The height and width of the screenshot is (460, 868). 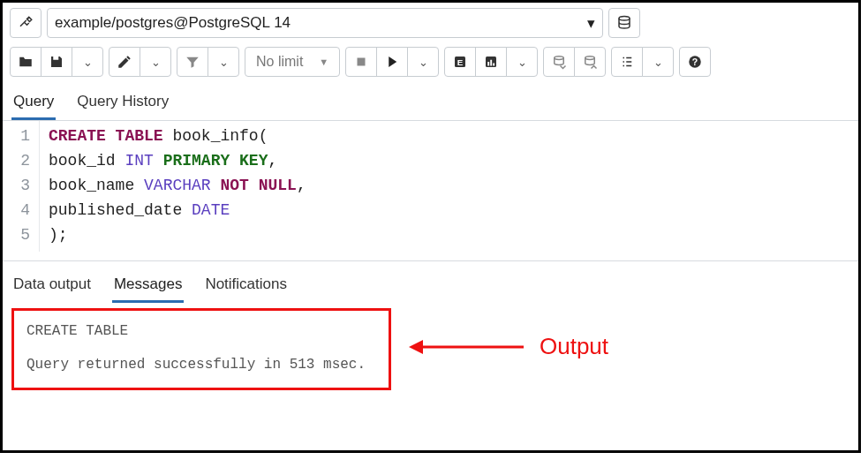 I want to click on help-button: ?, so click(x=695, y=62).